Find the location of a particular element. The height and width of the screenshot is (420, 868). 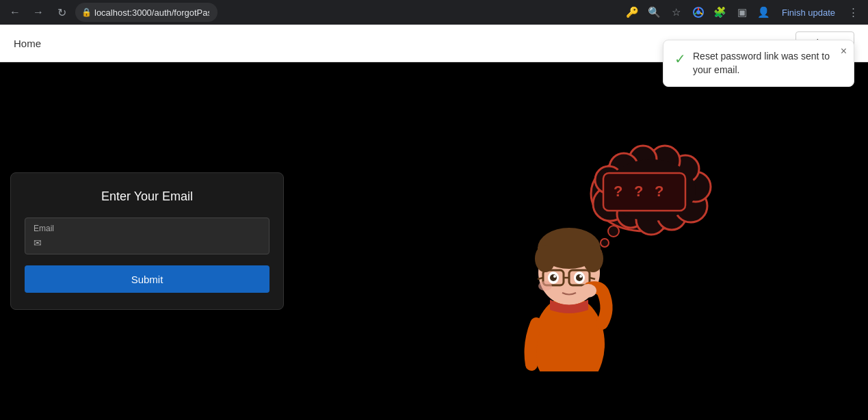

toast-notification: ✓ Reset password link was sent to your e… is located at coordinates (759, 63).